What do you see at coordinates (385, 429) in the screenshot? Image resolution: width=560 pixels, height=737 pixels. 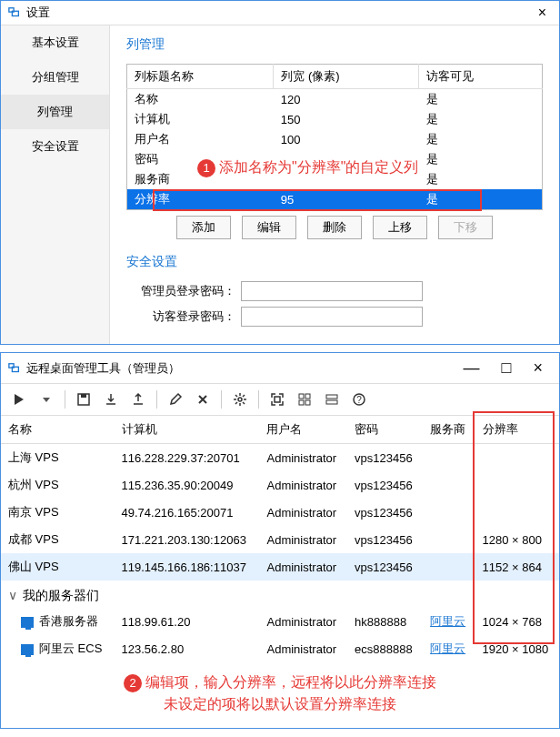 I see `data-header: 密码` at bounding box center [385, 429].